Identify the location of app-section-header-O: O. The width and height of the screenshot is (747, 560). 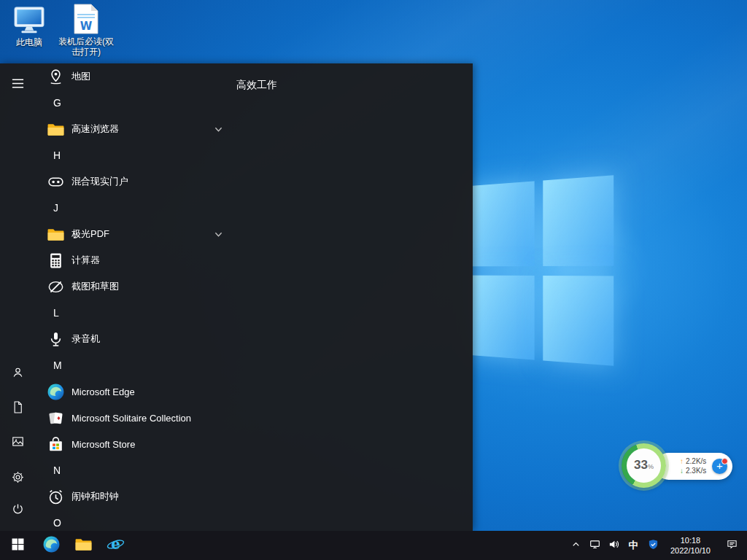
(133, 521).